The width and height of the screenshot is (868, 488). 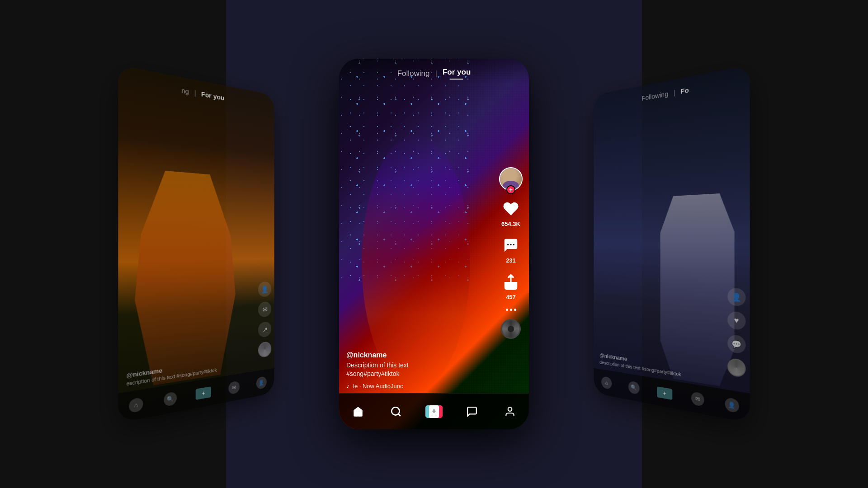 What do you see at coordinates (672, 244) in the screenshot?
I see `right-phone-content: Following | Fo 👤 ♥ 💬 @nickname descripti…` at bounding box center [672, 244].